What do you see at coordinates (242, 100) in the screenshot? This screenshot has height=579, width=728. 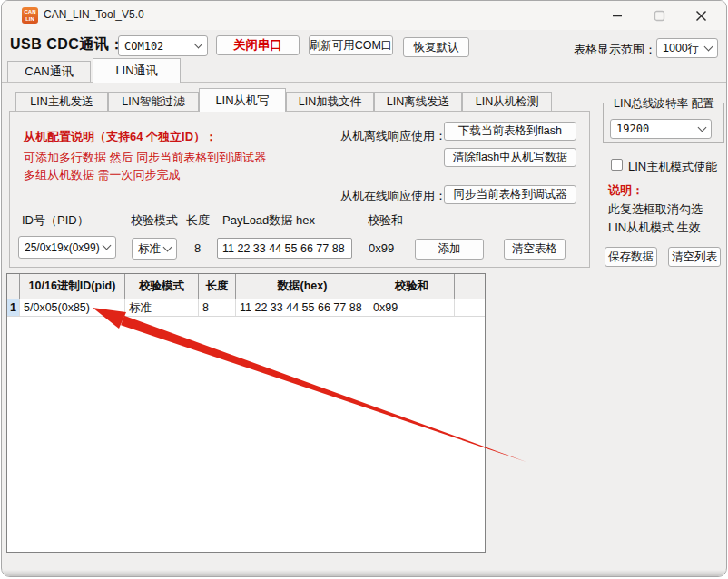 I see `tab-lin-slave-write: LIN从机写` at bounding box center [242, 100].